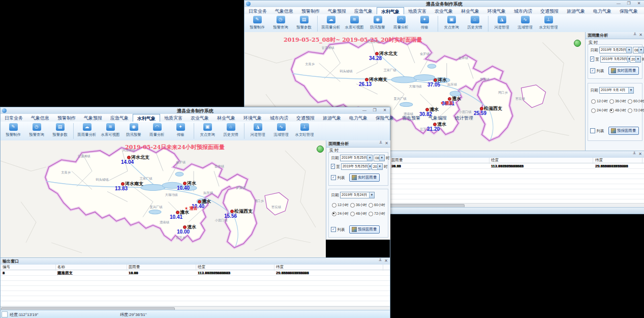 This screenshot has height=318, width=644. Describe the element at coordinates (195, 268) in the screenshot. I see `table-row: 编号 名称 面雨量 经度 纬度` at that location.